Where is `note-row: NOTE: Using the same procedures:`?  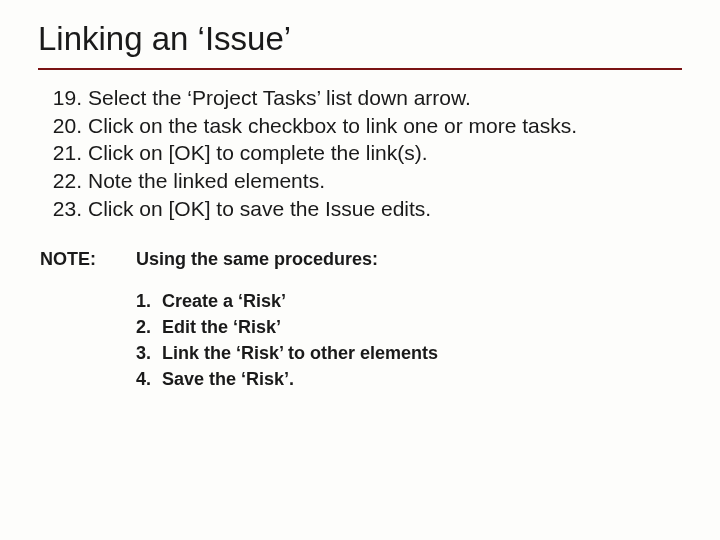 note-row: NOTE: Using the same procedures: is located at coordinates (360, 260).